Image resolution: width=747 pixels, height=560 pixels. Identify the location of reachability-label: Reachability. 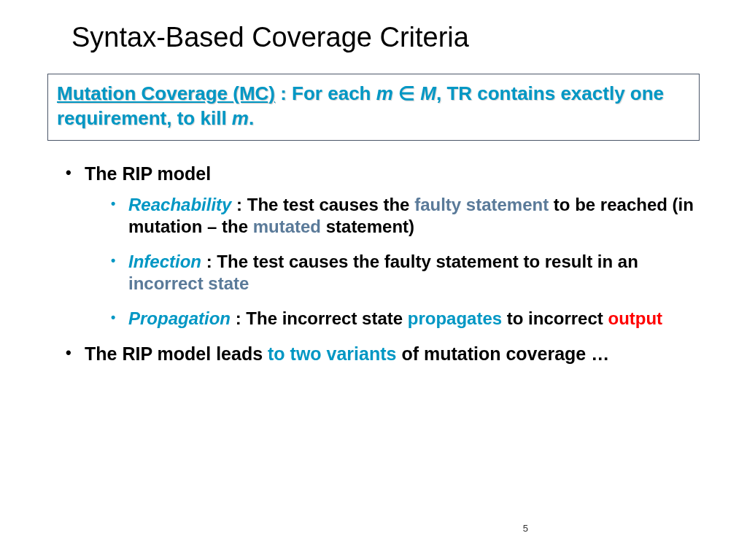
(179, 204).